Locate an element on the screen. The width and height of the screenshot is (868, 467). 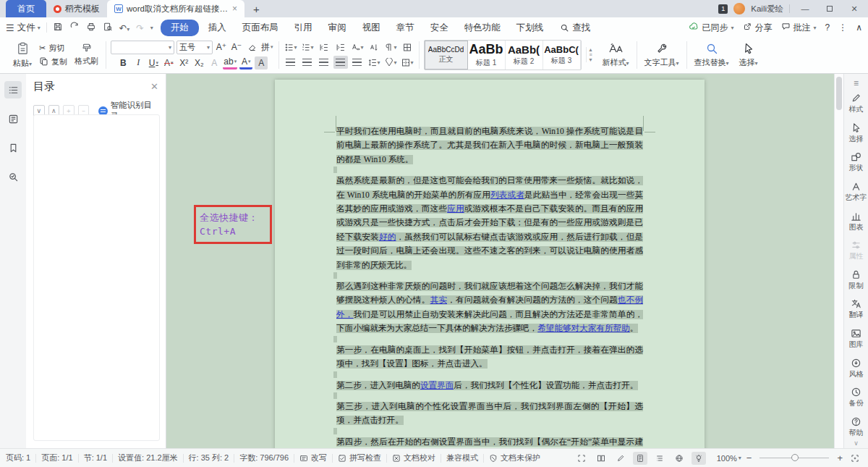
save-icon is located at coordinates (58, 28).